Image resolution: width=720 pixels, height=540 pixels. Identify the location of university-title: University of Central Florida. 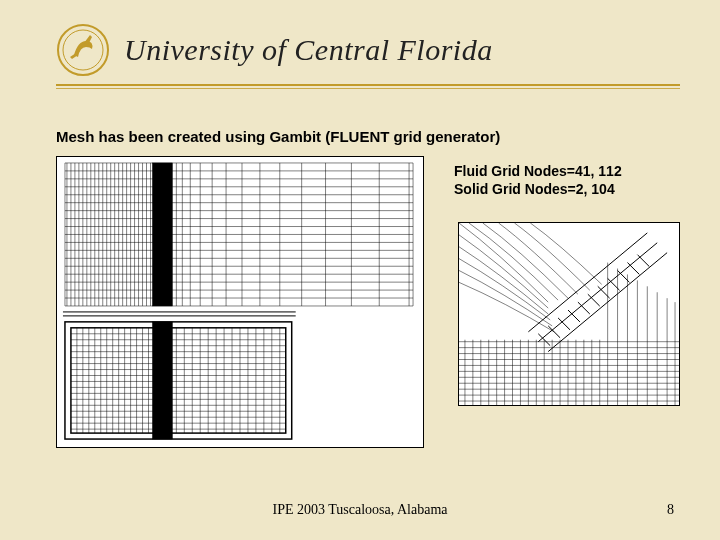
(308, 50).